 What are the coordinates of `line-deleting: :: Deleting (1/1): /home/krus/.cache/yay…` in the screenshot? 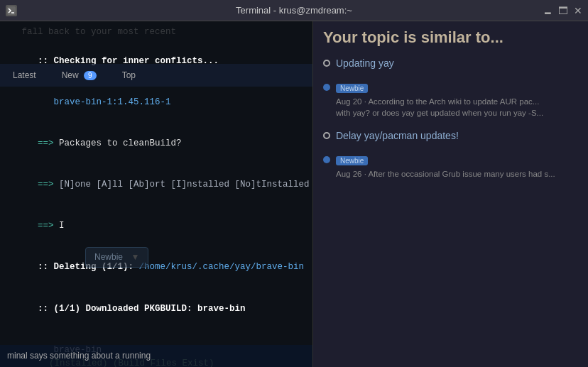 It's located at (156, 268).